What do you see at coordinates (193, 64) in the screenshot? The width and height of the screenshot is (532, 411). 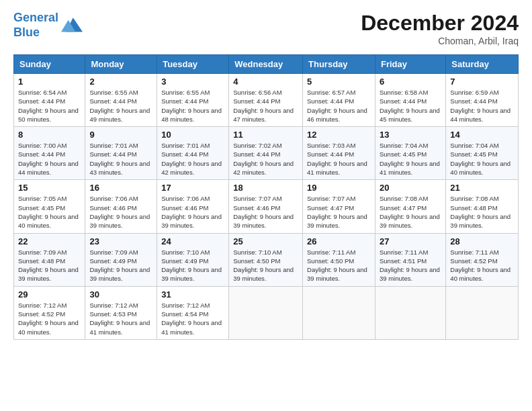 I see `col-tuesday: Tuesday` at bounding box center [193, 64].